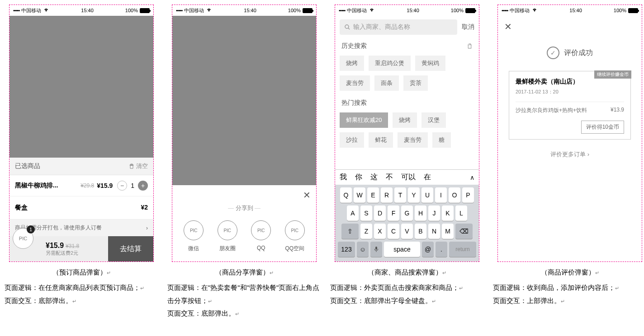 Image resolution: width=644 pixels, height=336 pixels. Describe the element at coordinates (407, 231) in the screenshot. I see `key-v: V` at that location.